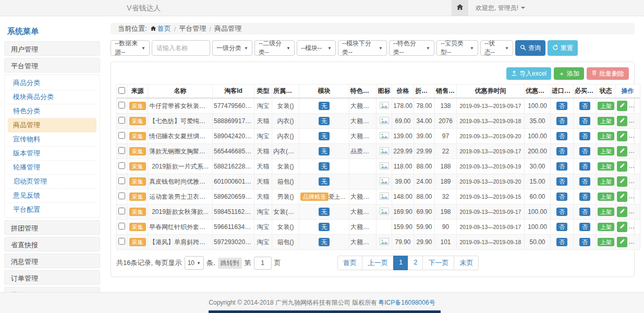 The image size is (644, 313). What do you see at coordinates (181, 48) in the screenshot?
I see `name-search-input` at bounding box center [181, 48].